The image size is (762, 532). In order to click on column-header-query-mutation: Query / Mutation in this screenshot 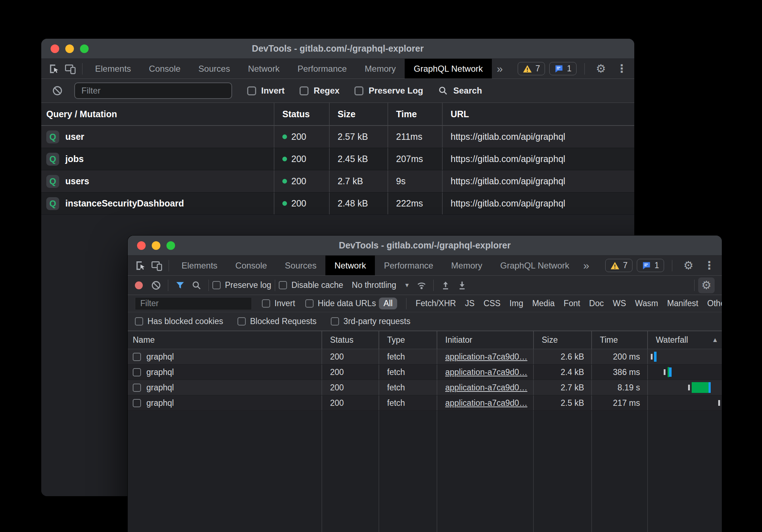, I will do `click(157, 114)`.